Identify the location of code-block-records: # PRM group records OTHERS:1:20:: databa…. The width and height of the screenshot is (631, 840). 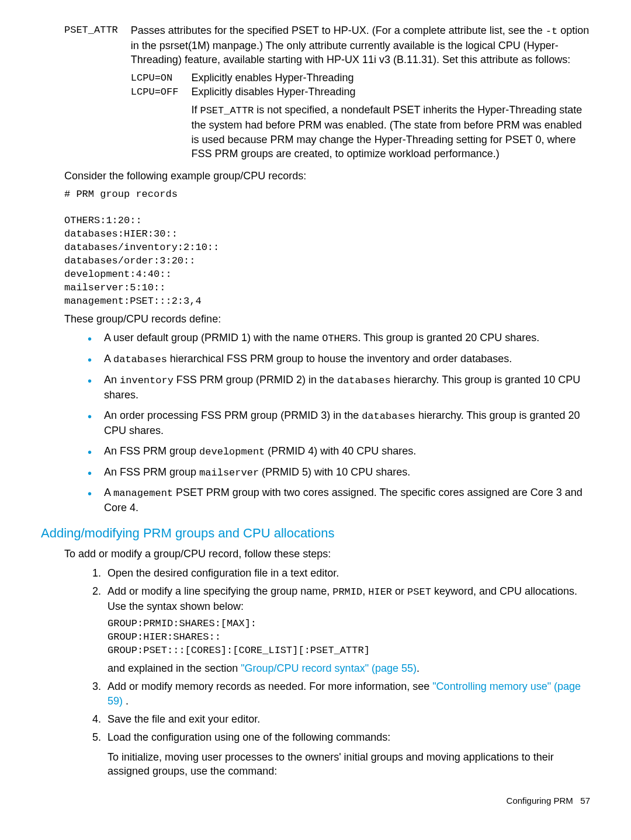
(327, 248).